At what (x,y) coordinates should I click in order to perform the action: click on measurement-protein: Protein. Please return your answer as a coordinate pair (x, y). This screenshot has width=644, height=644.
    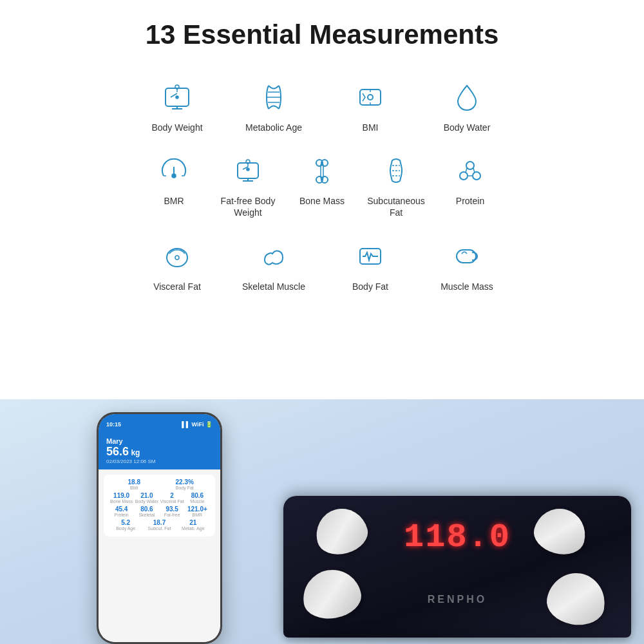
    Looking at the image, I should click on (470, 184).